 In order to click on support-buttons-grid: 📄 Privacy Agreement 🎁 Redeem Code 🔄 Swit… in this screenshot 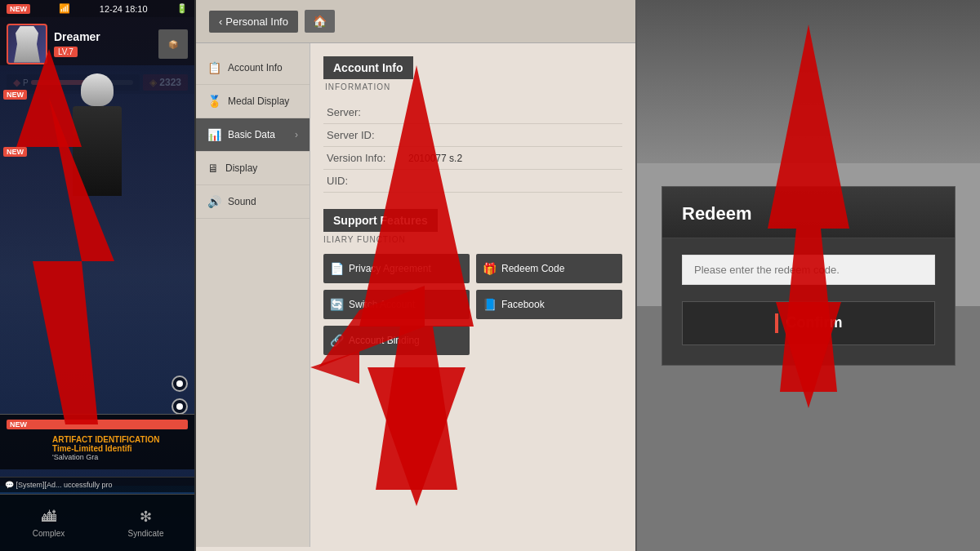, I will do `click(473, 304)`.